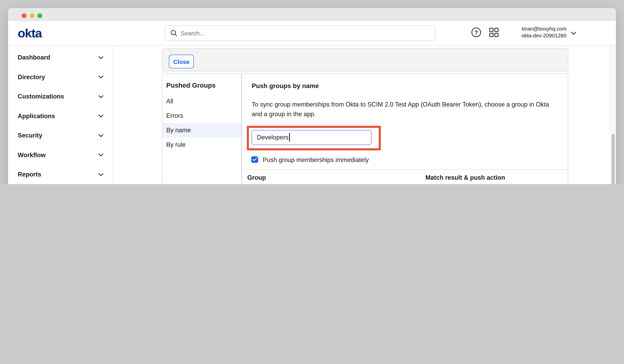  Describe the element at coordinates (61, 155) in the screenshot. I see `sidebar-item-workflow: Workflow` at that location.